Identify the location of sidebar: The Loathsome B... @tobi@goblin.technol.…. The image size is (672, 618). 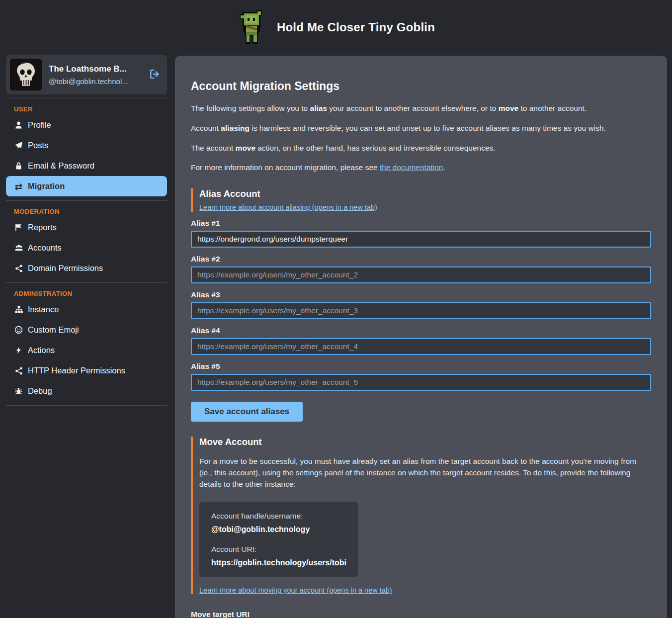
(86, 230).